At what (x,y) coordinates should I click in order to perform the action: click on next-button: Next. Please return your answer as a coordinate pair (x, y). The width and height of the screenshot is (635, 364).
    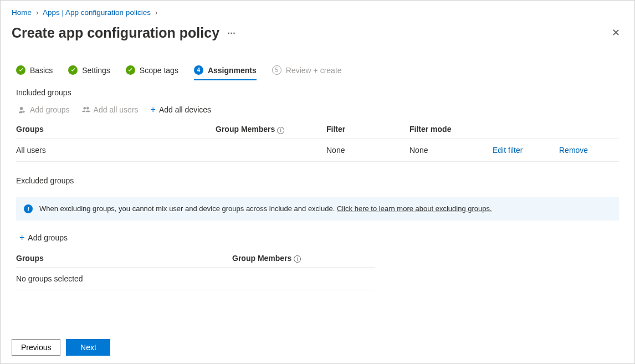
    Looking at the image, I should click on (88, 347).